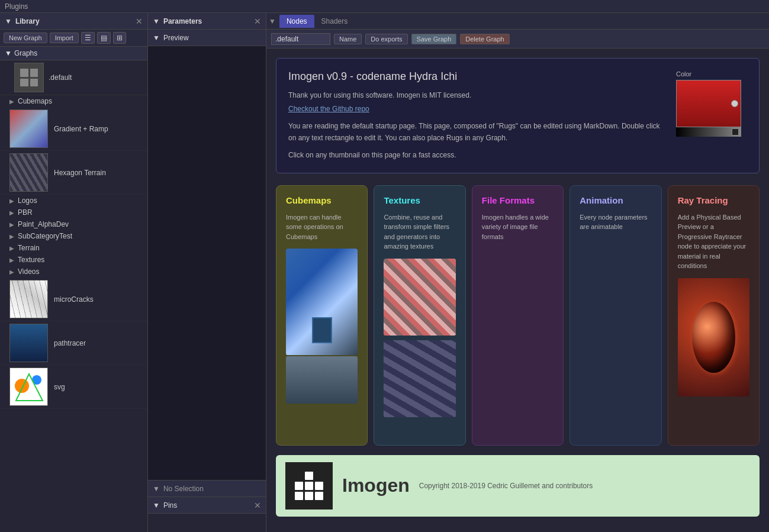  What do you see at coordinates (435, 39) in the screenshot?
I see `save-graph-button: Save Graph` at bounding box center [435, 39].